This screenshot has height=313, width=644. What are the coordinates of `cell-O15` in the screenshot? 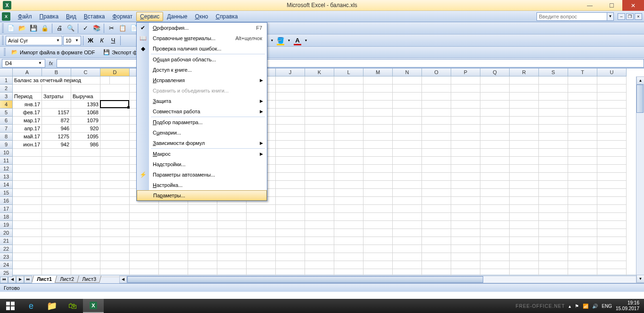 It's located at (437, 193).